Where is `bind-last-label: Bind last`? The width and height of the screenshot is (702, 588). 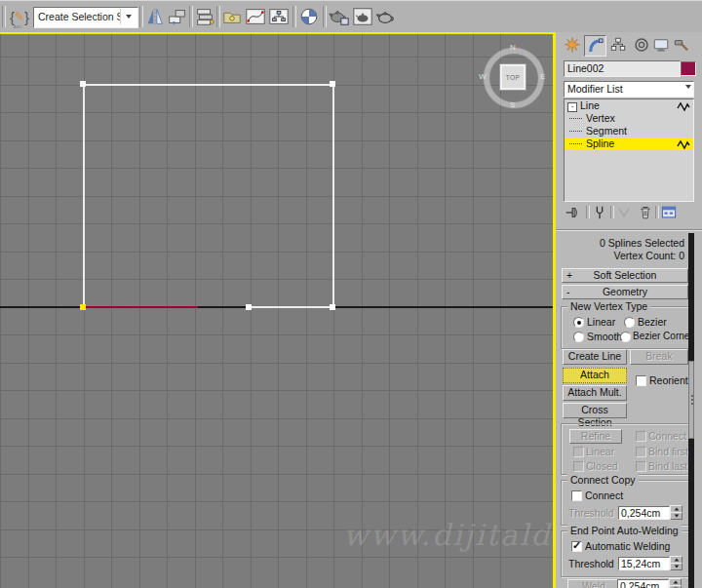
bind-last-label: Bind last is located at coordinates (668, 466).